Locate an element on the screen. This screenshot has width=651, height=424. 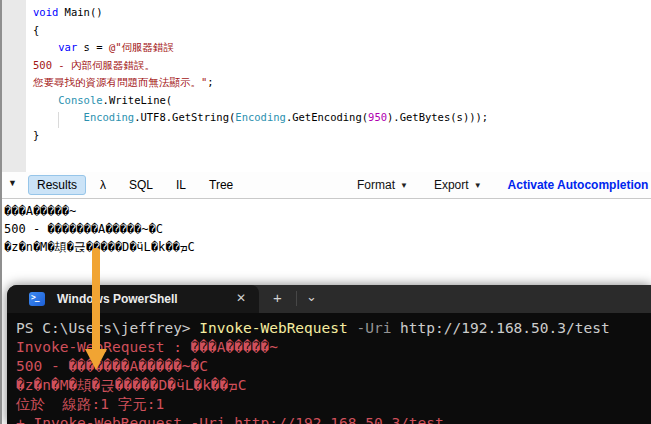
text-line: { is located at coordinates (260, 31).